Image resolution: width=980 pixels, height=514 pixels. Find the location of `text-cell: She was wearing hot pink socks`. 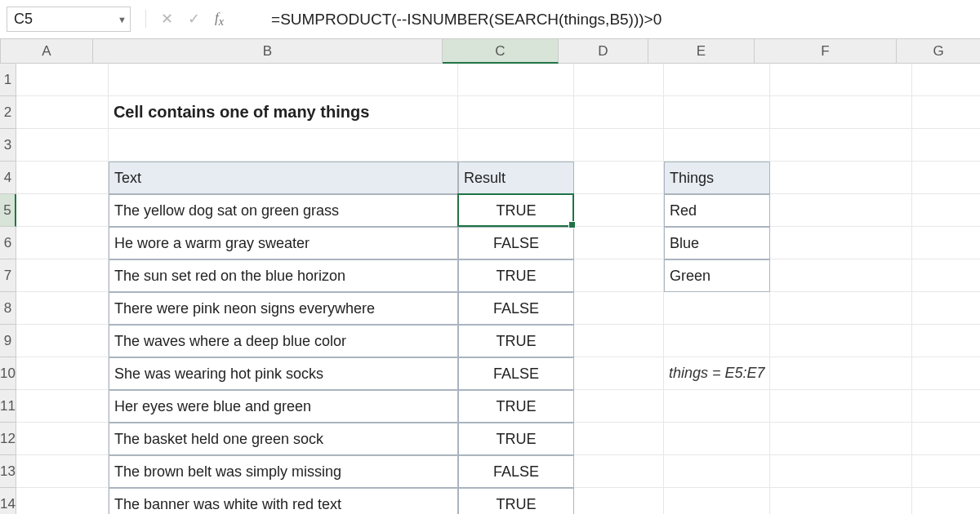

text-cell: She was wearing hot pink socks is located at coordinates (283, 374).